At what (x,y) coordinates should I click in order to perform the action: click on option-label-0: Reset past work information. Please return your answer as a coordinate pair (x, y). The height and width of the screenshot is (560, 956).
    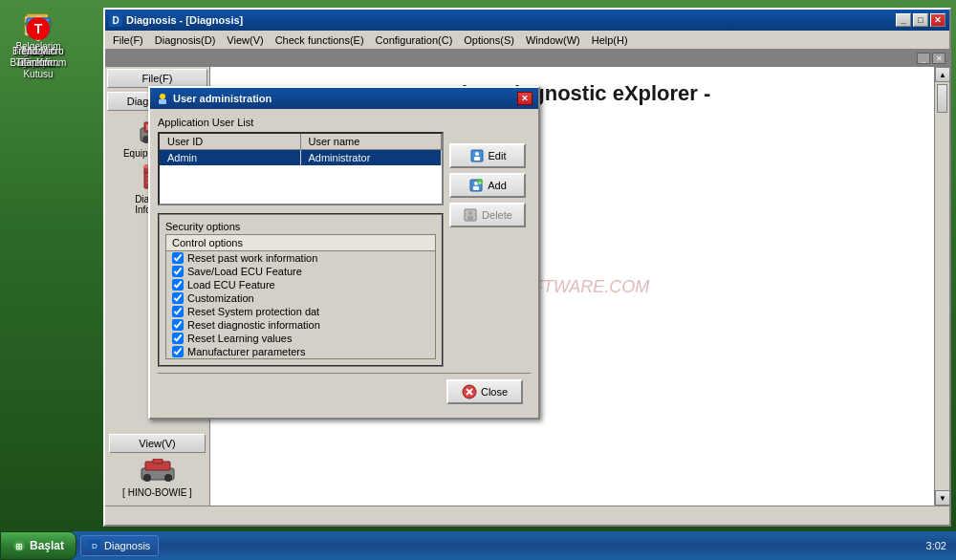
    Looking at the image, I should click on (252, 258).